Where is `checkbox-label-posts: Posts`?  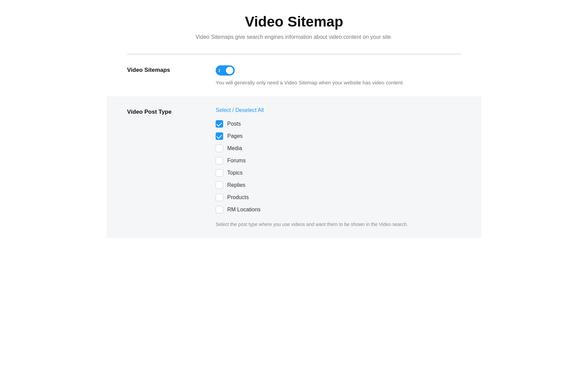
checkbox-label-posts: Posts is located at coordinates (234, 124).